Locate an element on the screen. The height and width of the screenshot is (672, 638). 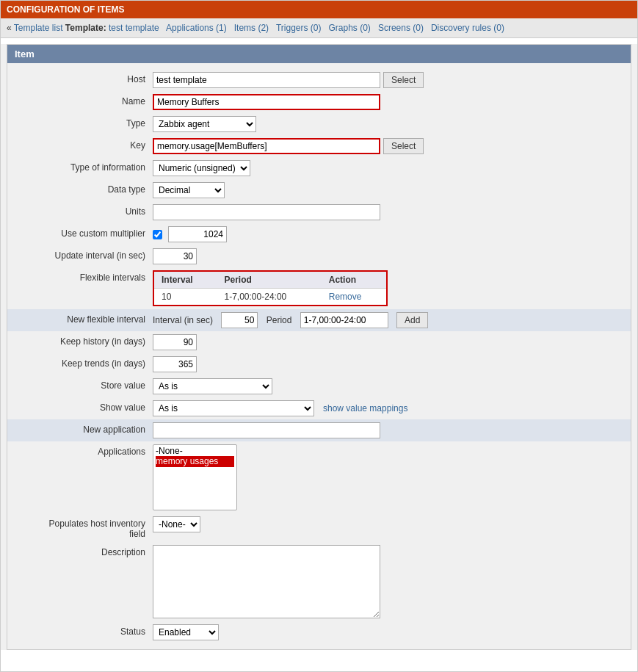
nav-discovery: Discovery rules (0) is located at coordinates (468, 28).